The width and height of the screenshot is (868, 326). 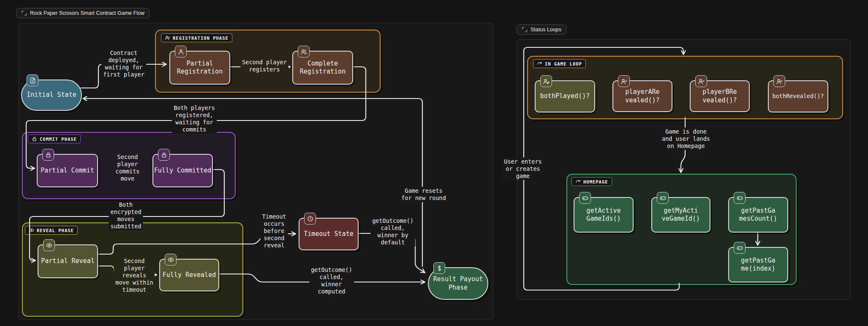 I want to click on node-label-get-active-game-ids: getActive GameIds(), so click(x=603, y=215).